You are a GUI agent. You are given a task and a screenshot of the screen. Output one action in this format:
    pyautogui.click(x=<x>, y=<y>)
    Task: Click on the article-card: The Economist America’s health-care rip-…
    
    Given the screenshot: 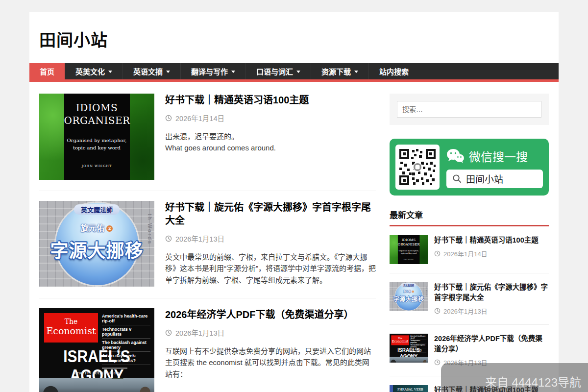 What is the action you would take?
    pyautogui.click(x=208, y=350)
    